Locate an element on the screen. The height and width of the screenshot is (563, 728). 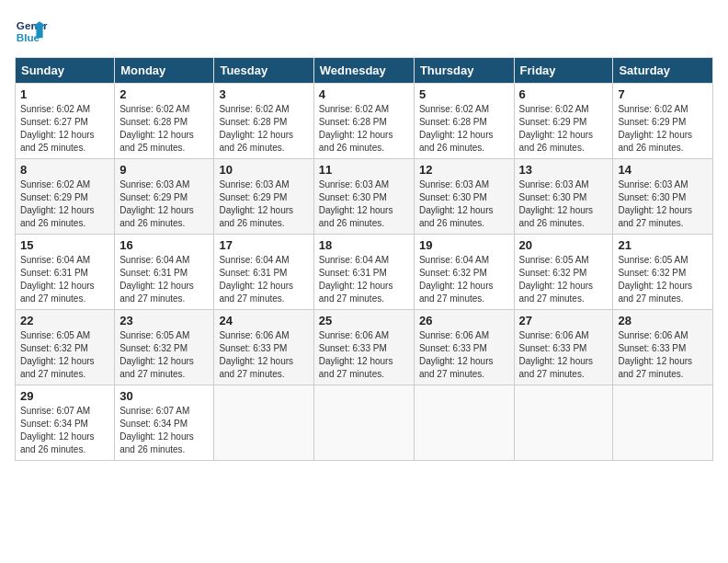
day-number: 21 is located at coordinates (663, 245).